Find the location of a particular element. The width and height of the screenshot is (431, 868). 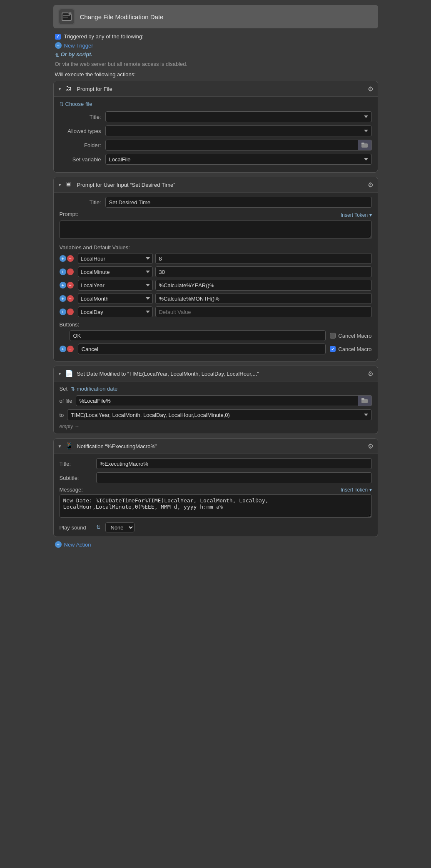

variables-label: Variables and Default Values: is located at coordinates (216, 248).